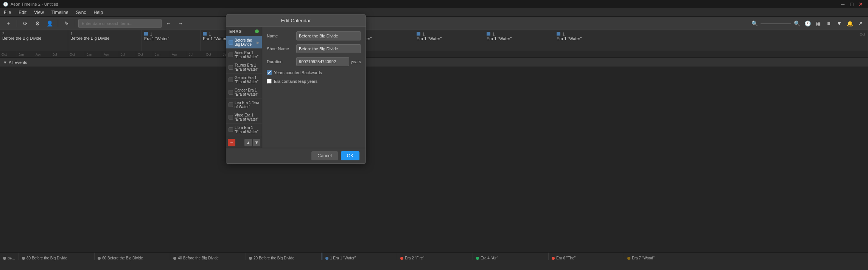 The image size is (868, 270). What do you see at coordinates (39, 12) in the screenshot?
I see `menu-view: View` at bounding box center [39, 12].